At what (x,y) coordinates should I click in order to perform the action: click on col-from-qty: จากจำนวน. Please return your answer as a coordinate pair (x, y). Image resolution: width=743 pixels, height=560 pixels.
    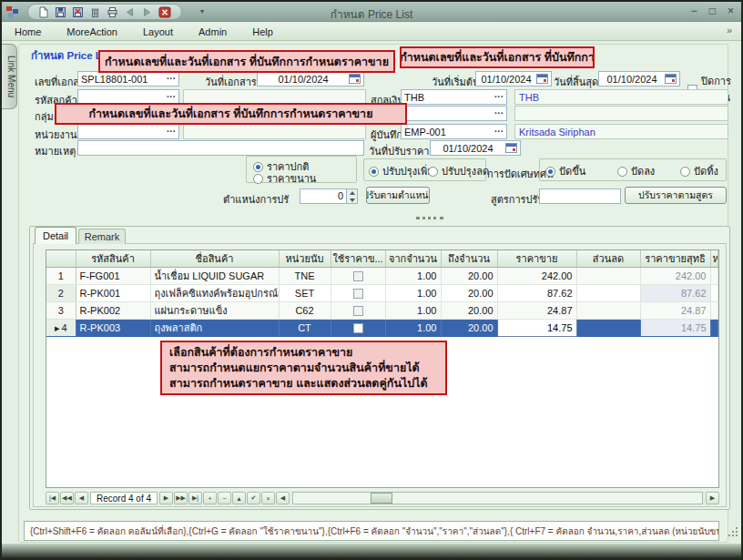
    Looking at the image, I should click on (413, 259).